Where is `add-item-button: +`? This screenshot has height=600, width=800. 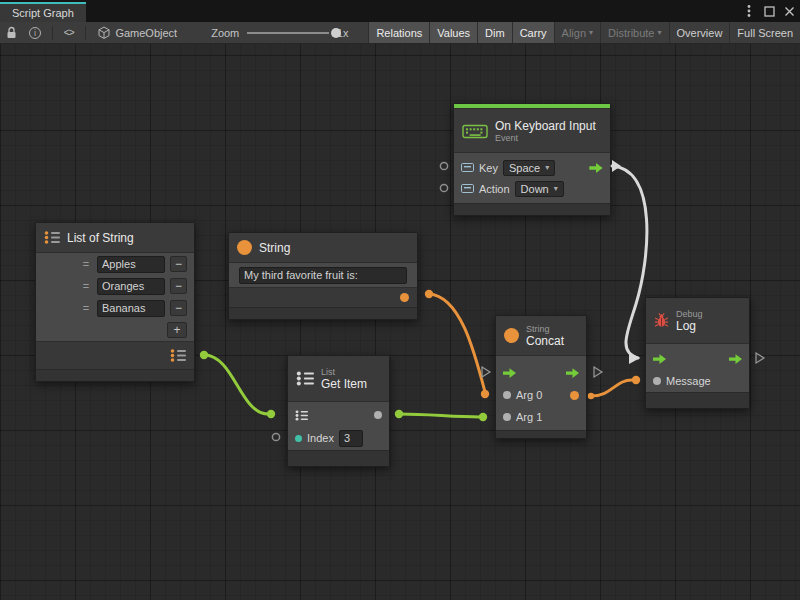
add-item-button: + is located at coordinates (177, 330).